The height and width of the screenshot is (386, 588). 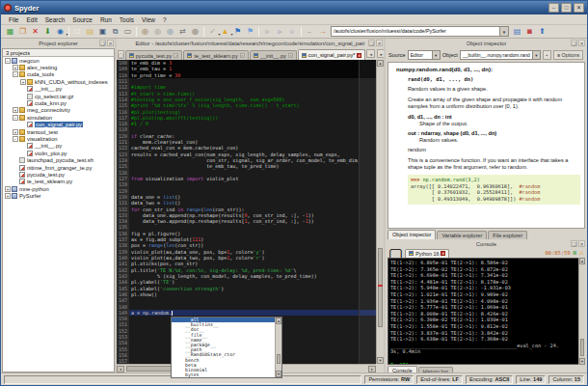 What do you see at coordinates (61, 31) in the screenshot?
I see `preferences-icon: ◉▾` at bounding box center [61, 31].